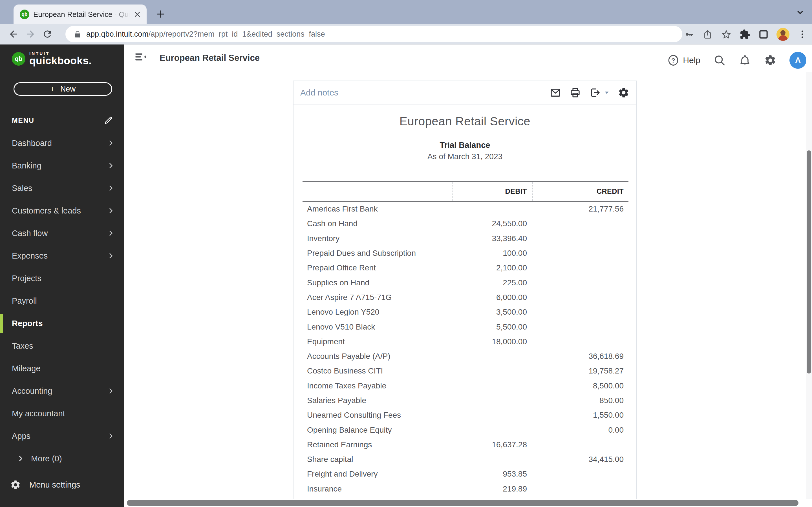 The width and height of the screenshot is (812, 507). What do you see at coordinates (63, 89) in the screenshot?
I see `new-button: + New` at bounding box center [63, 89].